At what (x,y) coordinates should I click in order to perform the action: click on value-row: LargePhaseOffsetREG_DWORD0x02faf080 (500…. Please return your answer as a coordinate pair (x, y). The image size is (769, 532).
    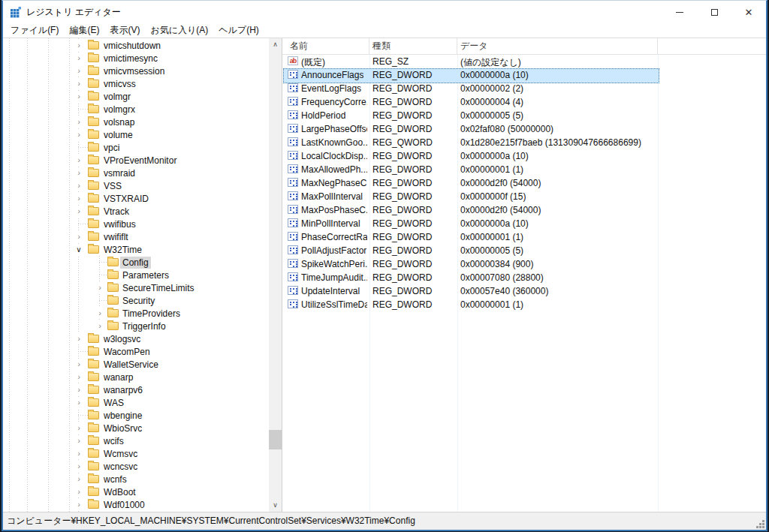
    Looking at the image, I should click on (524, 129).